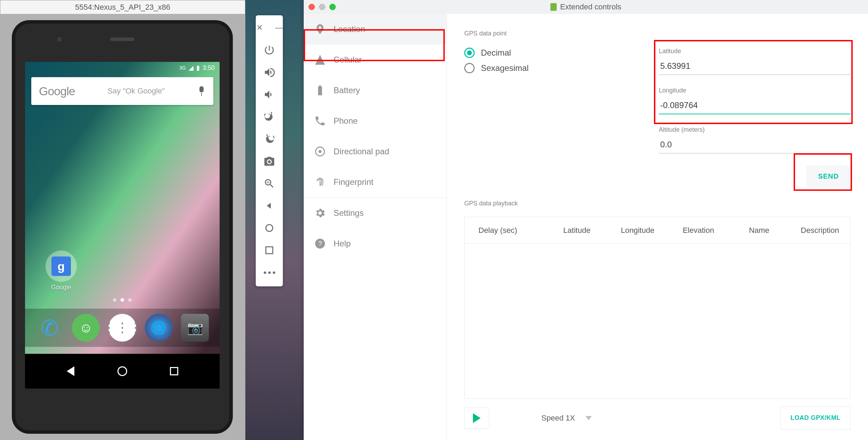 The height and width of the screenshot is (440, 868). Describe the element at coordinates (375, 213) in the screenshot. I see `sidebar-item-settings: Settings` at that location.